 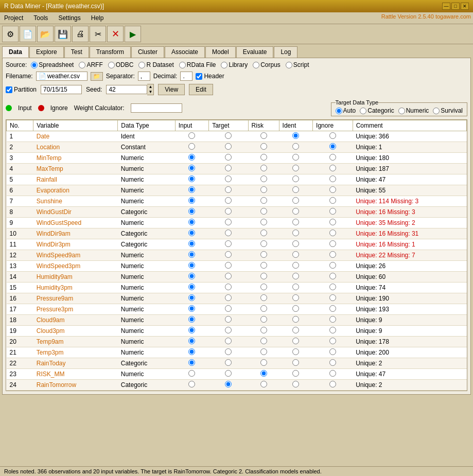 What do you see at coordinates (15, 52) in the screenshot?
I see `tab-data: Data` at bounding box center [15, 52].